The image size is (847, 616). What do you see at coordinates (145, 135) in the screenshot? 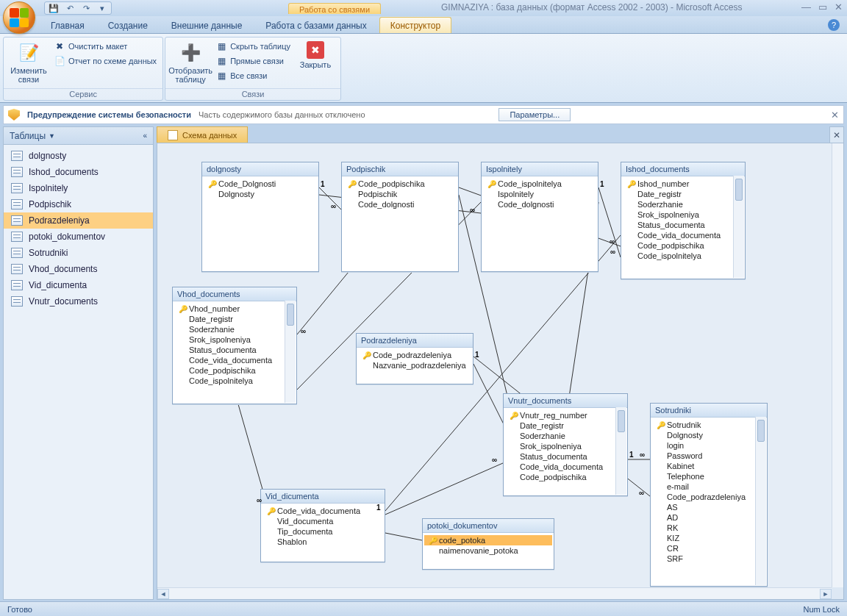
I see `nav-collapse-icon: «` at bounding box center [145, 135].